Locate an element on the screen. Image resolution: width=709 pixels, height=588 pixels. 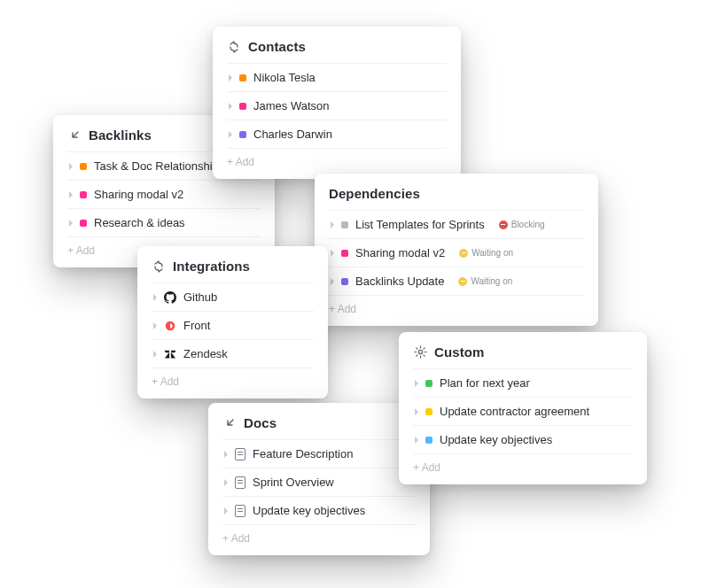
custom-header: Custom is located at coordinates (523, 352).